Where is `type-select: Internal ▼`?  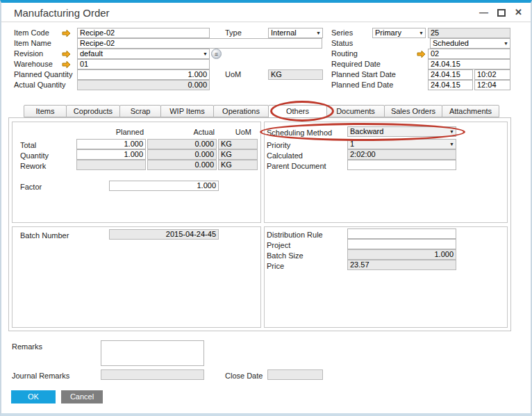
type-select: Internal ▼ is located at coordinates (296, 33).